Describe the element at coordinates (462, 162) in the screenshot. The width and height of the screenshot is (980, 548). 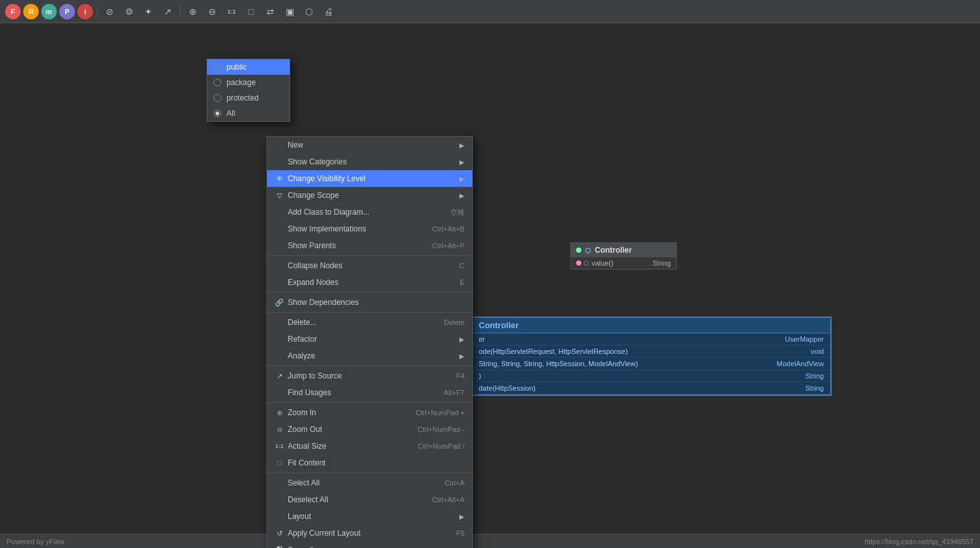
I see `show-categories-arrow: ▶` at that location.